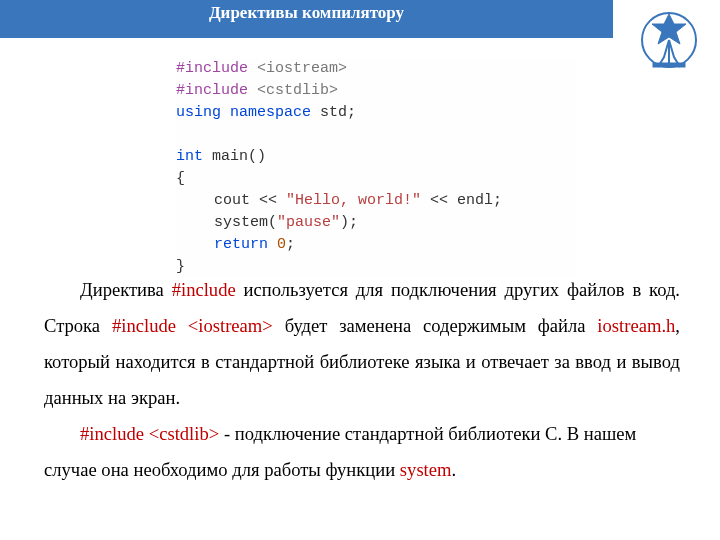  I want to click on highlight-include: #include, so click(204, 290).